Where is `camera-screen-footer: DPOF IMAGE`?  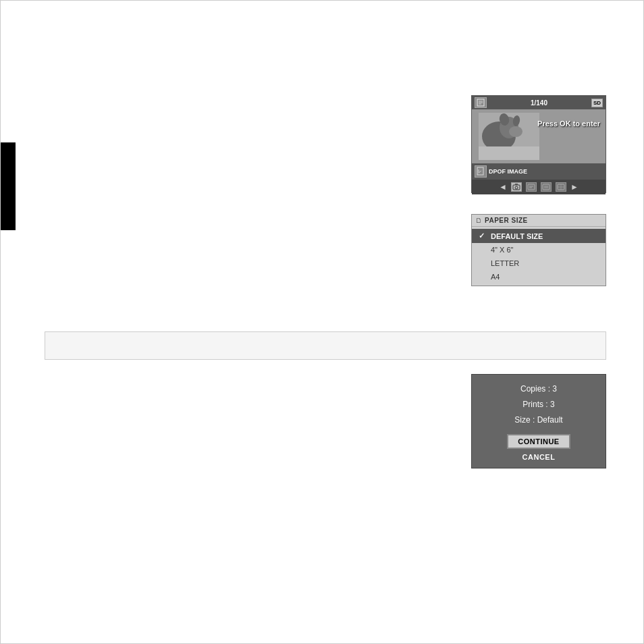 camera-screen-footer: DPOF IMAGE is located at coordinates (539, 171).